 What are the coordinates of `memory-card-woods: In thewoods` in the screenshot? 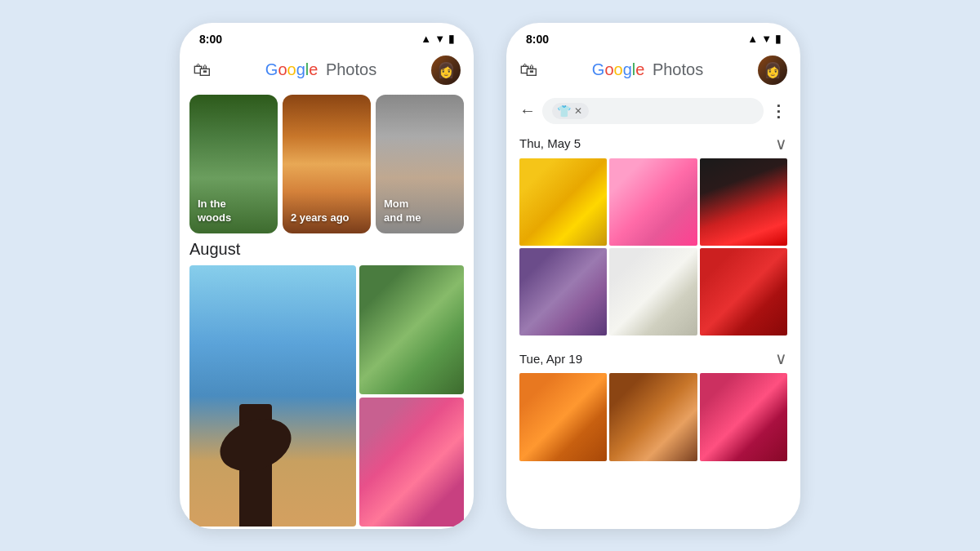 It's located at (234, 164).